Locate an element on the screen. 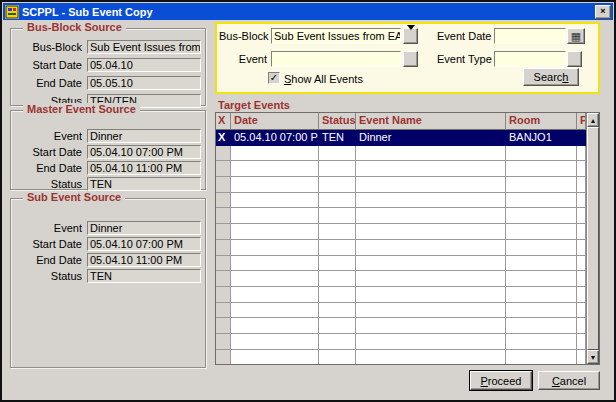  event-date-input is located at coordinates (530, 36).